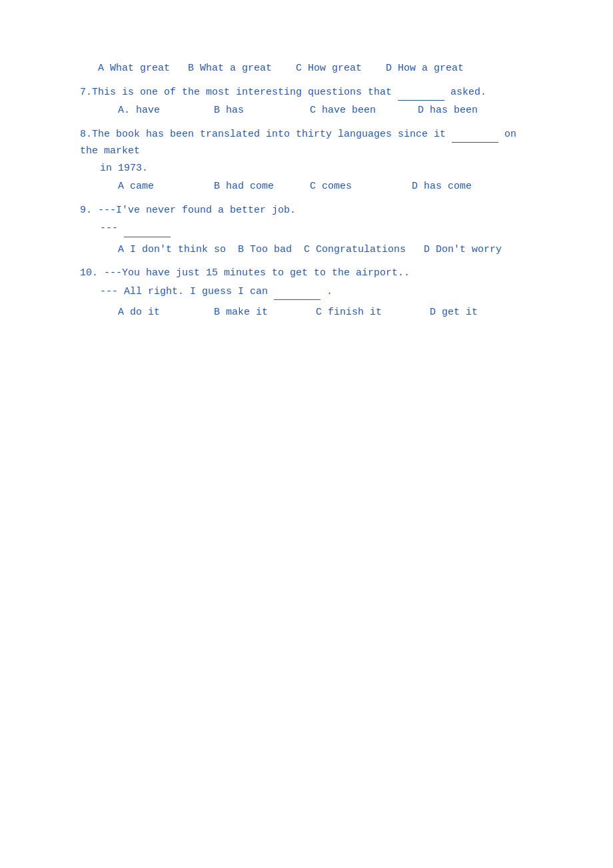 Image resolution: width=613 pixels, height=868 pixels. I want to click on question-10-sub: --- All right. I guess I can ., so click(306, 292).